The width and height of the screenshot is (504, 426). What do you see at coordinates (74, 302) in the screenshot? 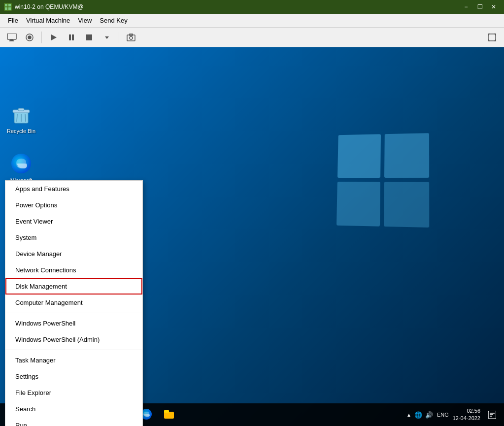
I see `menu-item-computer-management: Computer Management` at bounding box center [74, 302].